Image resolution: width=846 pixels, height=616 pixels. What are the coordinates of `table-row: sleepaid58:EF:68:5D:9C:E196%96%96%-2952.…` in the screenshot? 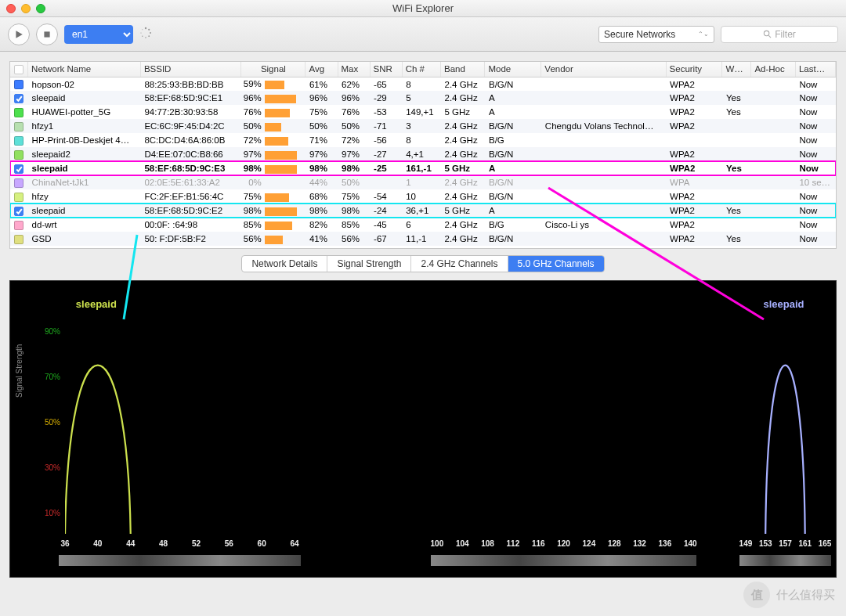 It's located at (423, 98).